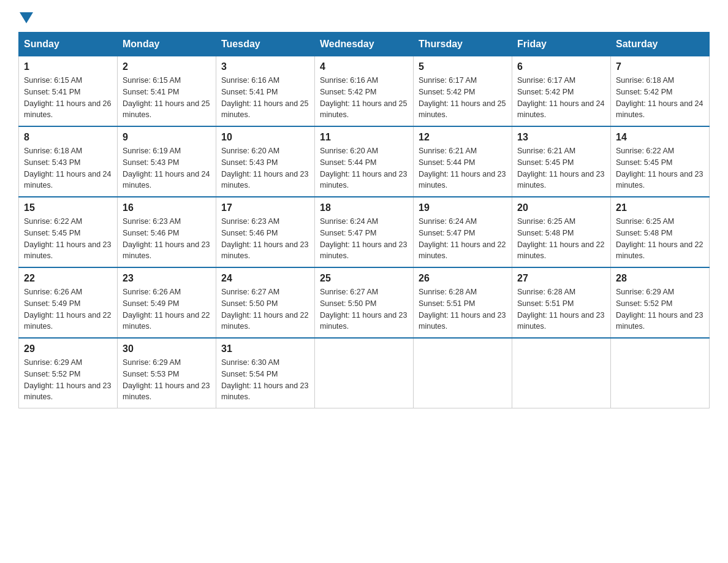  I want to click on day-number: 23, so click(167, 278).